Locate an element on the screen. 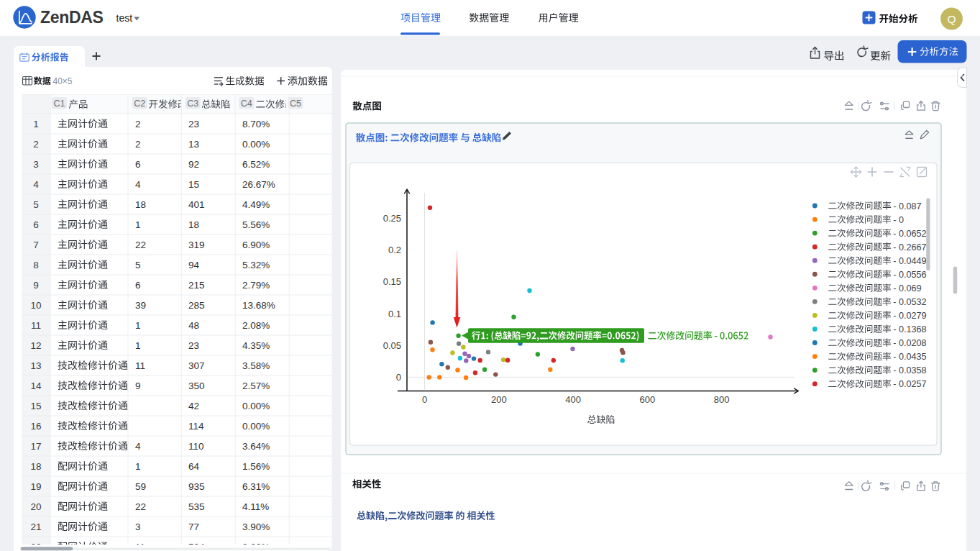 The height and width of the screenshot is (551, 980). svg-text: - 0 is located at coordinates (899, 220).